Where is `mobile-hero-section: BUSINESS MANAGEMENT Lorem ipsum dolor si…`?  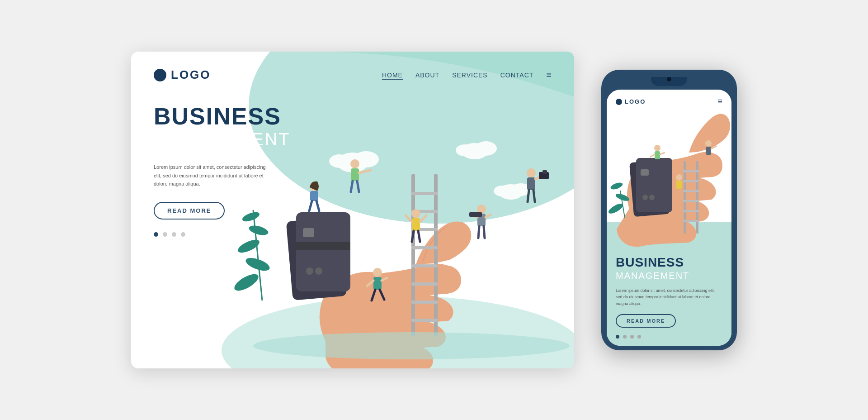
mobile-hero-section: BUSINESS MANAGEMENT Lorem ipsum dolor si… is located at coordinates (669, 297).